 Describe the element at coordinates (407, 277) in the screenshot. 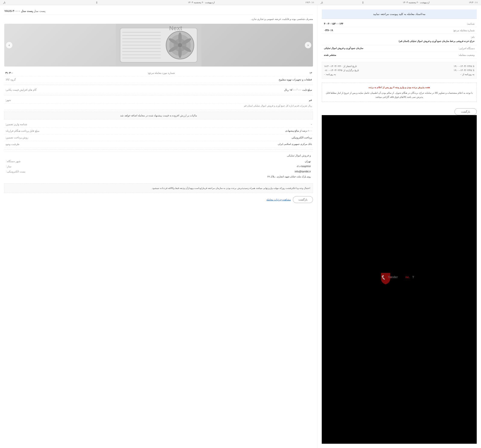

I see `svg-text: .ne` at that location.